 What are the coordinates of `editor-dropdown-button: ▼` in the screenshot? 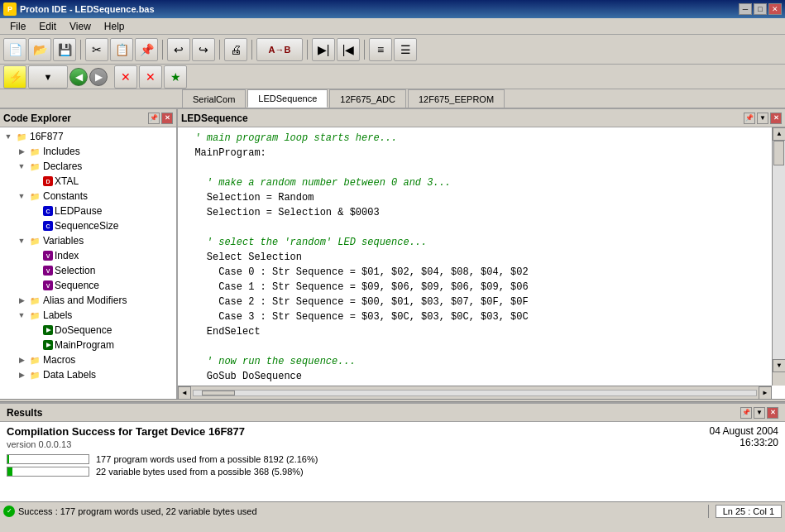 It's located at (763, 118).